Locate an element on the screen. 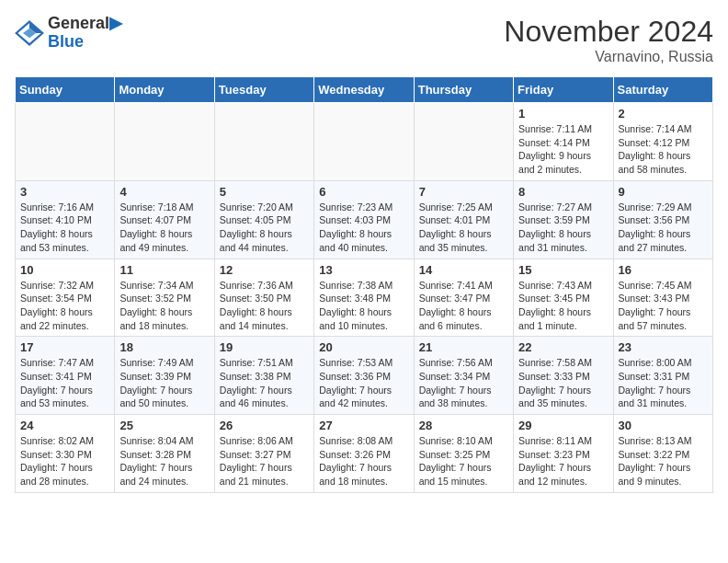  calendar-cell: 25Sunrise: 8:04 AM Sunset: 3:28 PM Dayli… is located at coordinates (165, 454).